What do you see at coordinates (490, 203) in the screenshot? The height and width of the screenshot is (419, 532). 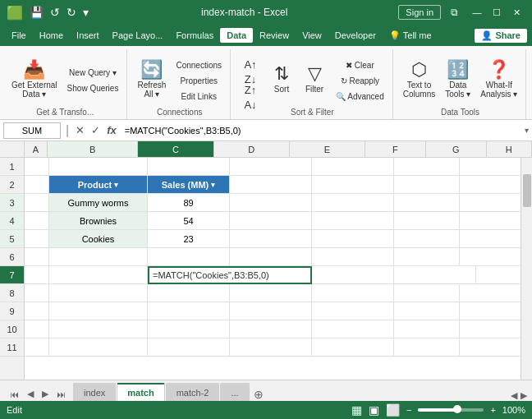 I see `cell-g3` at bounding box center [490, 203].